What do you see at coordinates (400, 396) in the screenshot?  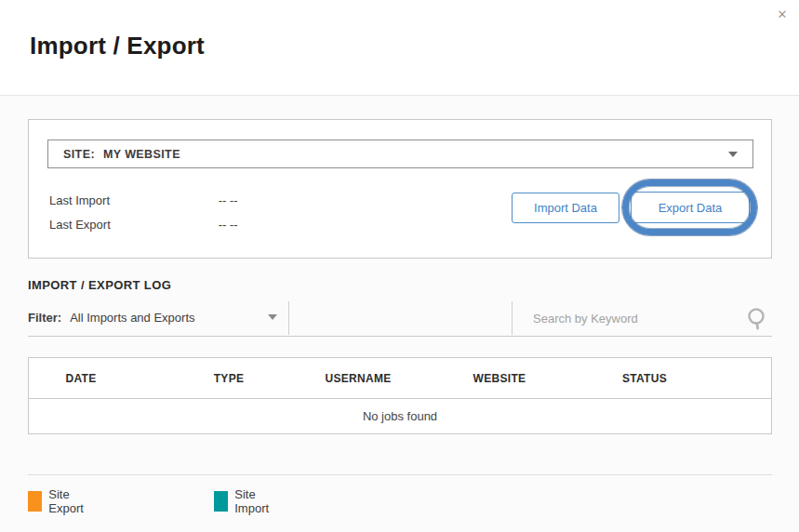 I see `jobs-table: DATE TYPE USERNAME WEBSITE STATUS No job…` at bounding box center [400, 396].